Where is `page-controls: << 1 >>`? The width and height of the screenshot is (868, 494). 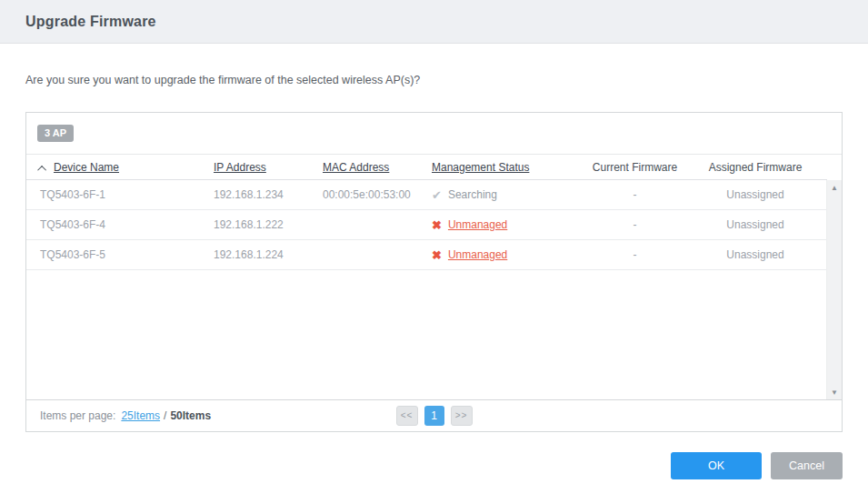
page-controls: << 1 >> is located at coordinates (434, 416).